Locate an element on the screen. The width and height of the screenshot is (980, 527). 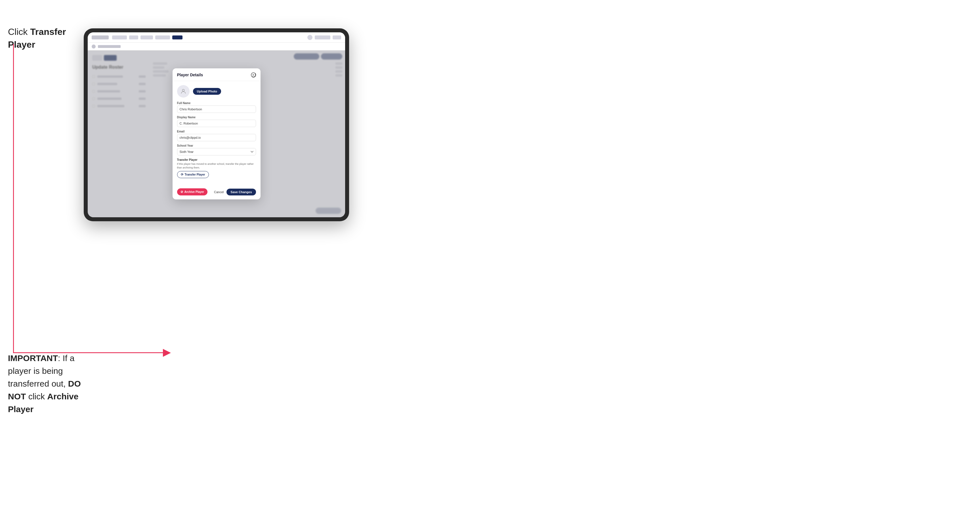
important-instruction: IMPORTANT: If a player is being transfer… is located at coordinates (52, 384).